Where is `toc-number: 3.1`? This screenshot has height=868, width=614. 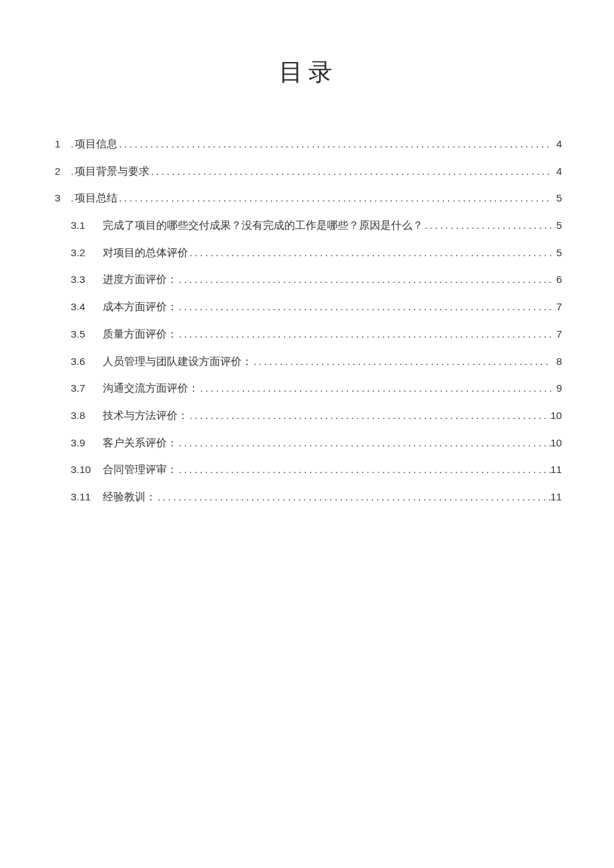
toc-number: 3.1 is located at coordinates (87, 226).